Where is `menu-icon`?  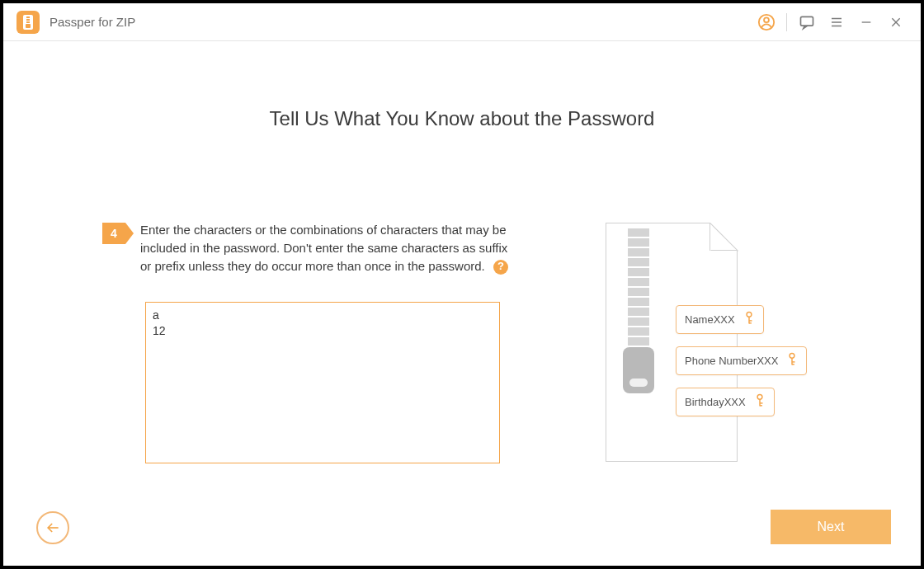
menu-icon is located at coordinates (837, 22).